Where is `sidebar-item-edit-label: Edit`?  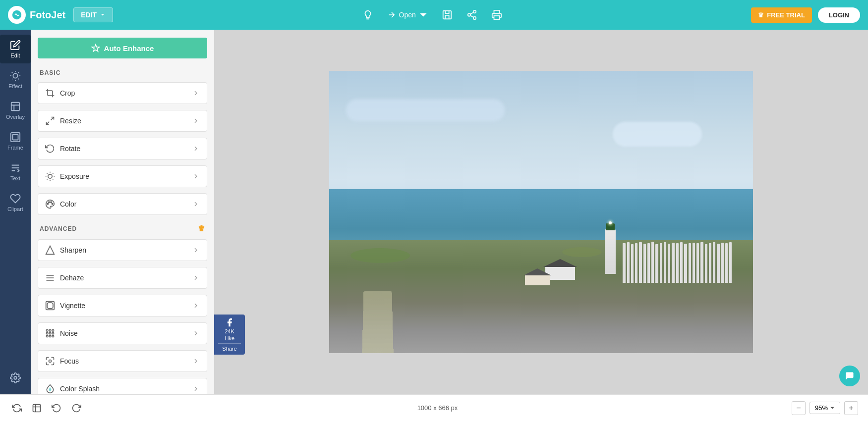
sidebar-item-edit-label: Edit is located at coordinates (16, 55).